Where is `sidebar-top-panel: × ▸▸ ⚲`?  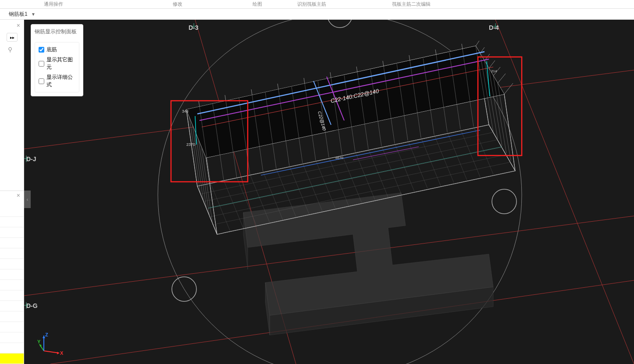
sidebar-top-panel: × ▸▸ ⚲ is located at coordinates (12, 105).